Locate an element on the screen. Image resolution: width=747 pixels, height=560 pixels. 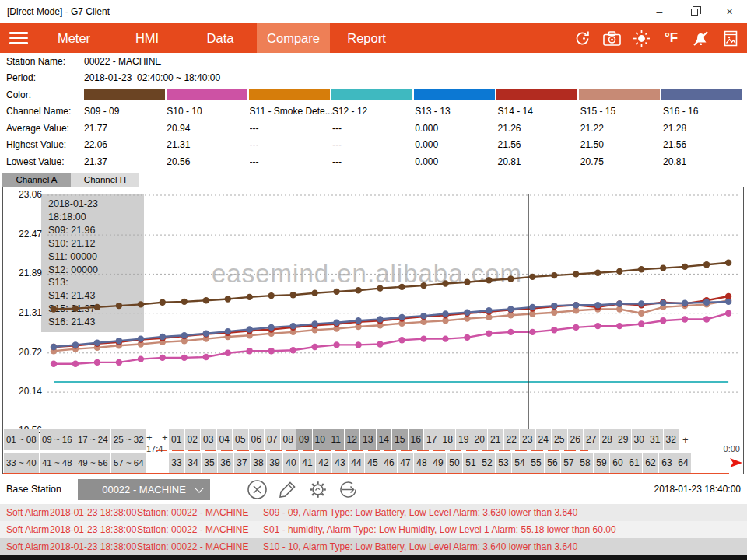
channel-button-25: 25 is located at coordinates (559, 439).